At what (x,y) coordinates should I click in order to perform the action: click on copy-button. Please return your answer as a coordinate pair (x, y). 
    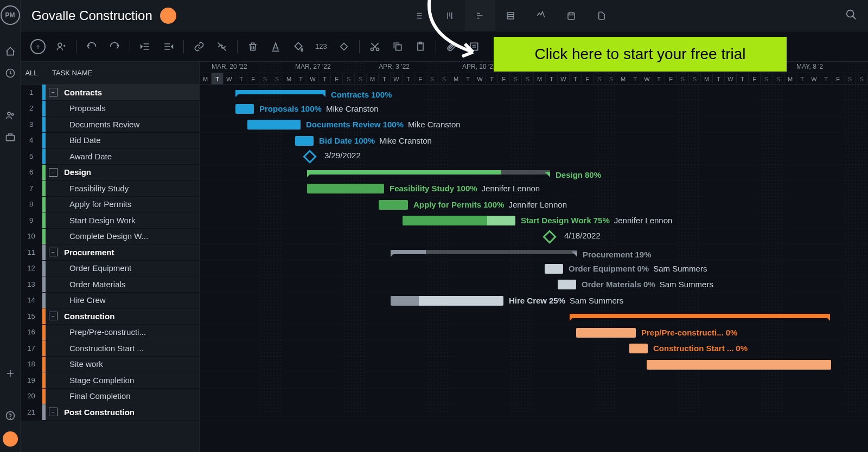
    Looking at the image, I should click on (398, 47).